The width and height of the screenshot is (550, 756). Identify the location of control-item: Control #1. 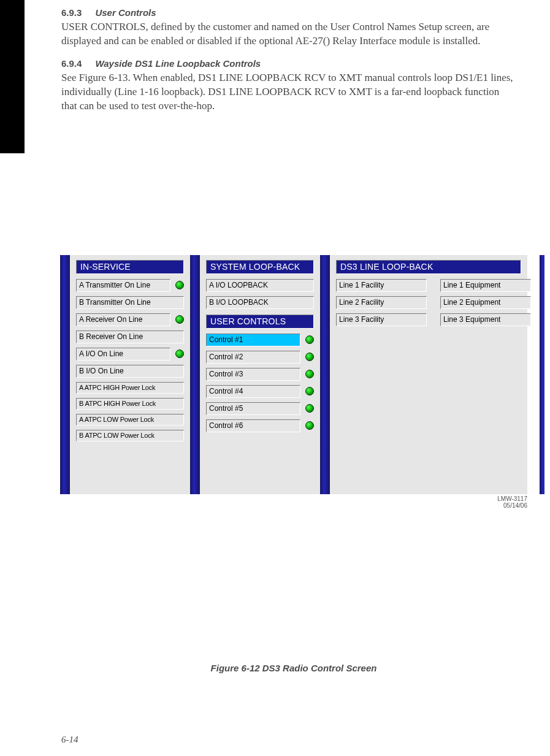
(253, 340).